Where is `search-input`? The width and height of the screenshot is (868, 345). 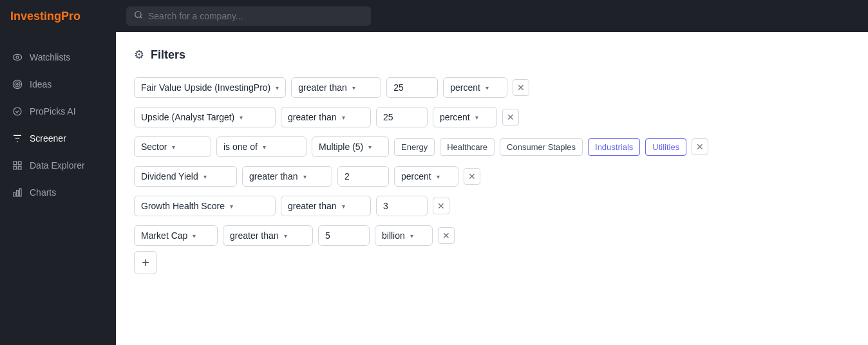 search-input is located at coordinates (256, 16).